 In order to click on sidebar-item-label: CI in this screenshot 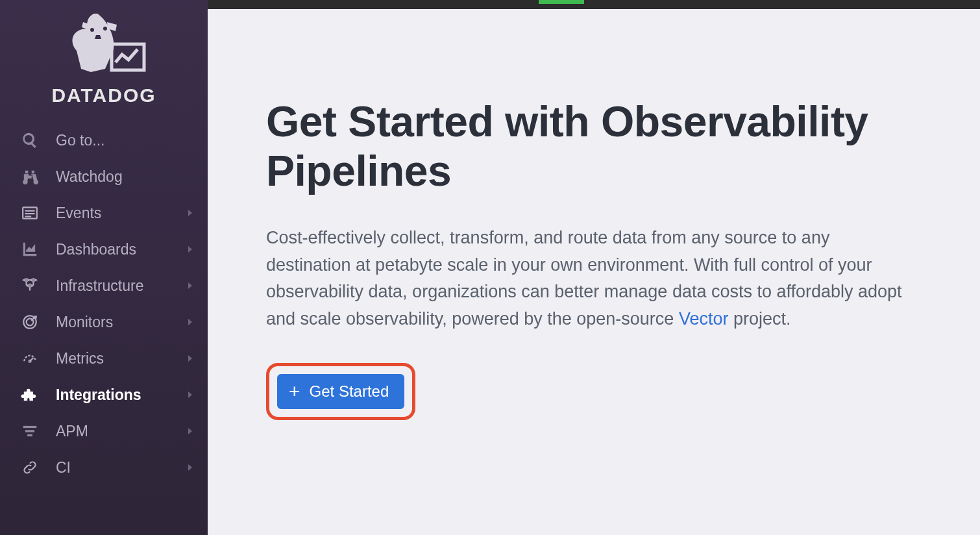, I will do `click(64, 467)`.